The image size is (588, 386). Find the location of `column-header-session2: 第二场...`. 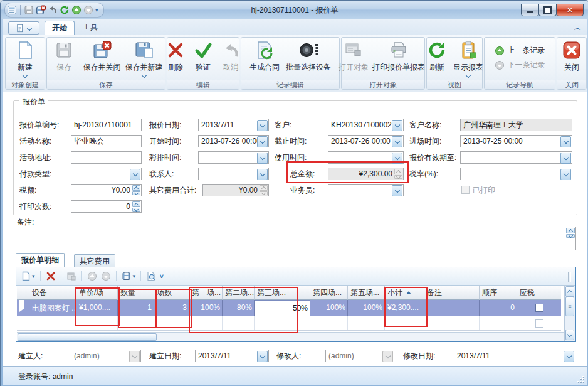

column-header-session2: 第二场... is located at coordinates (238, 292).